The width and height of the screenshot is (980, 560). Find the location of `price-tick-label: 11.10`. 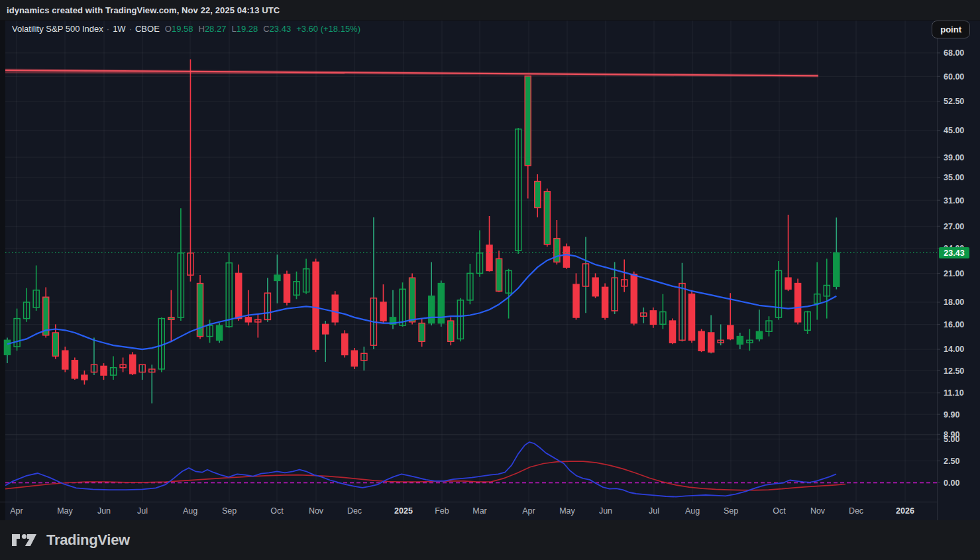

price-tick-label: 11.10 is located at coordinates (954, 393).